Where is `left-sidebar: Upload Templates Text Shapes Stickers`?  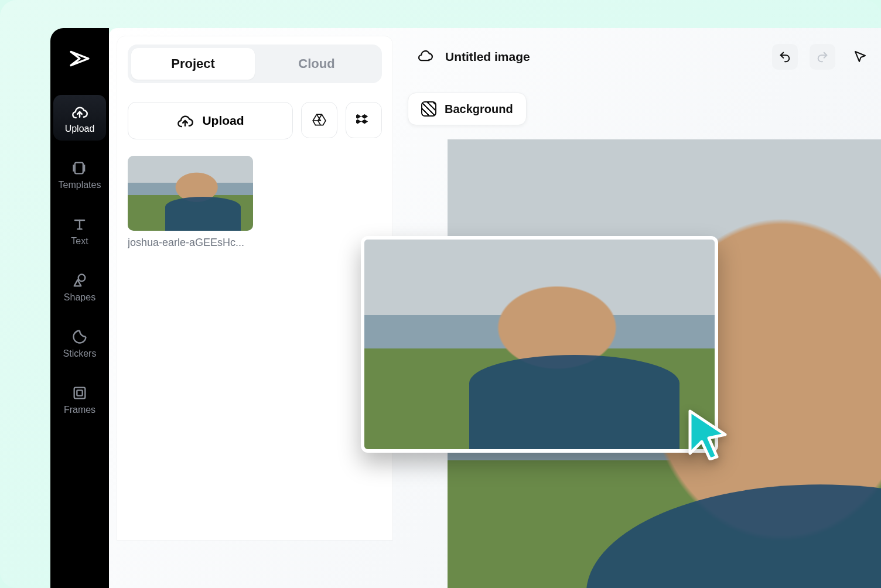
left-sidebar: Upload Templates Text Shapes Stickers is located at coordinates (80, 308).